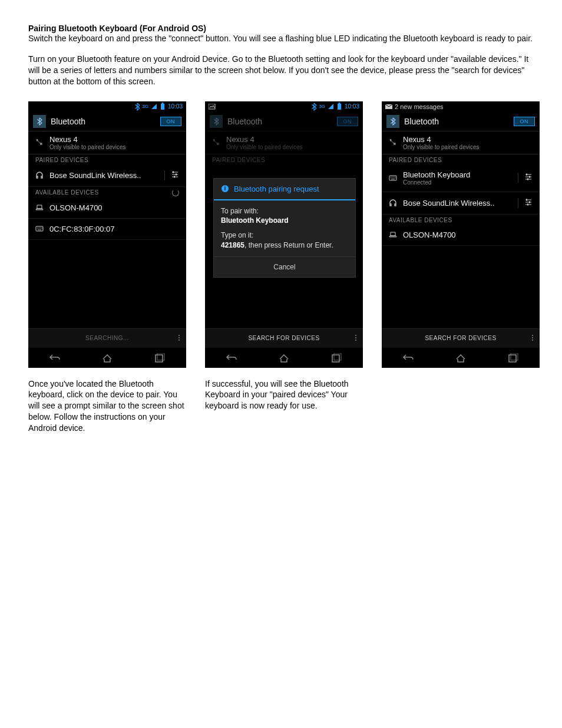 This screenshot has width=562, height=728. I want to click on cancel-button: Cancel, so click(285, 266).